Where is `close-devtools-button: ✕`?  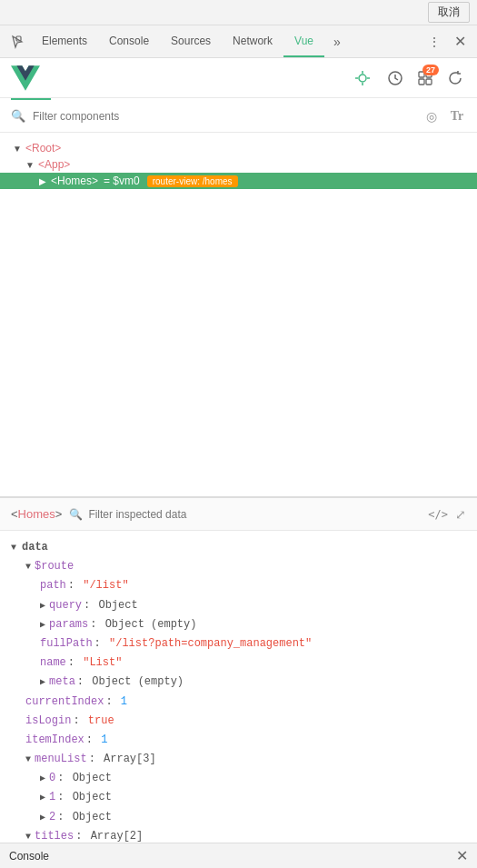 close-devtools-button: ✕ is located at coordinates (460, 42).